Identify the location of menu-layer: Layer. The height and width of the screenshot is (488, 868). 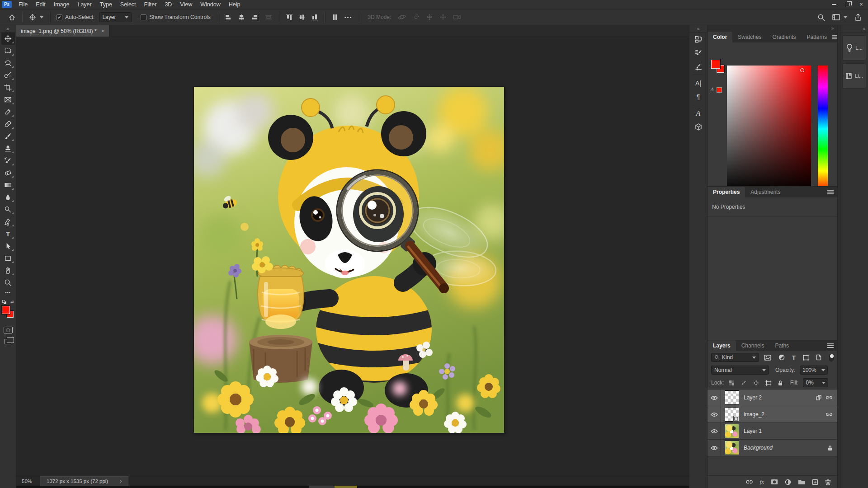
(84, 5).